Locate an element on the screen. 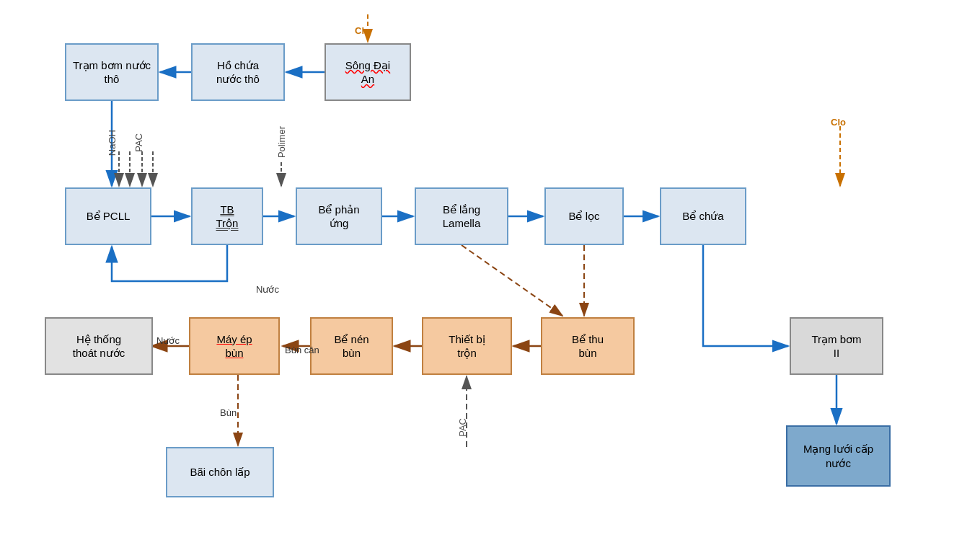 The image size is (980, 558). tram-bom-nuoc-tho: Trạm bơm nước thô is located at coordinates (112, 72).